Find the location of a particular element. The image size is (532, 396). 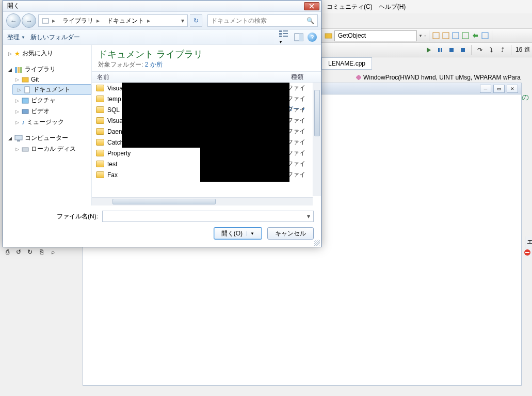

strip-icon-2: ↺ is located at coordinates (19, 252).